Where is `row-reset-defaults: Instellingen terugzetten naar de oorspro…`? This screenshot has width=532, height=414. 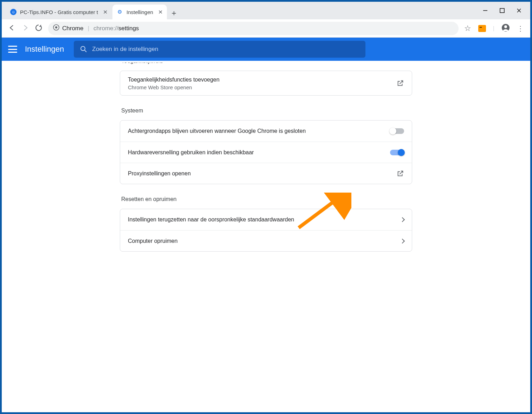 row-reset-defaults: Instellingen terugzetten naar de oorspro… is located at coordinates (266, 220).